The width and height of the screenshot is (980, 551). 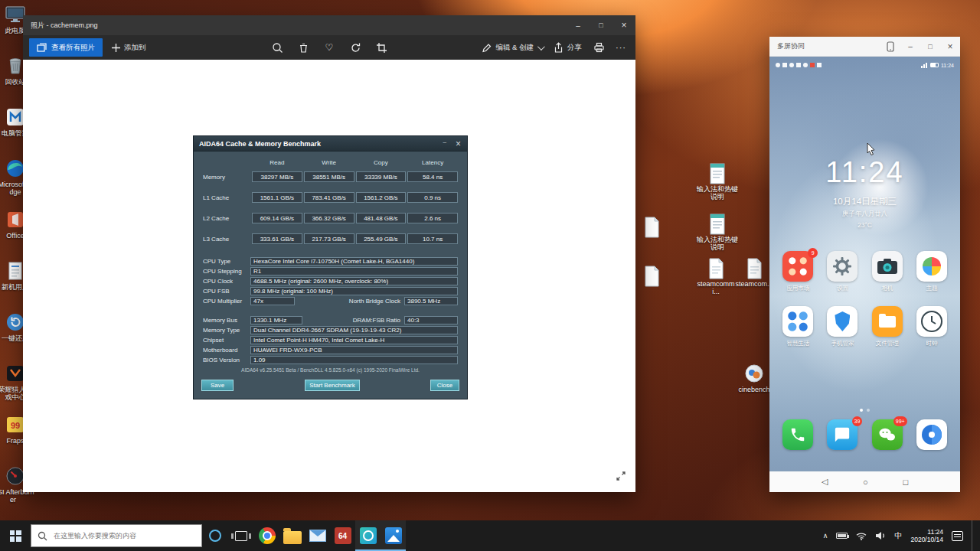 I want to click on show-desktop-button, so click(x=974, y=536).